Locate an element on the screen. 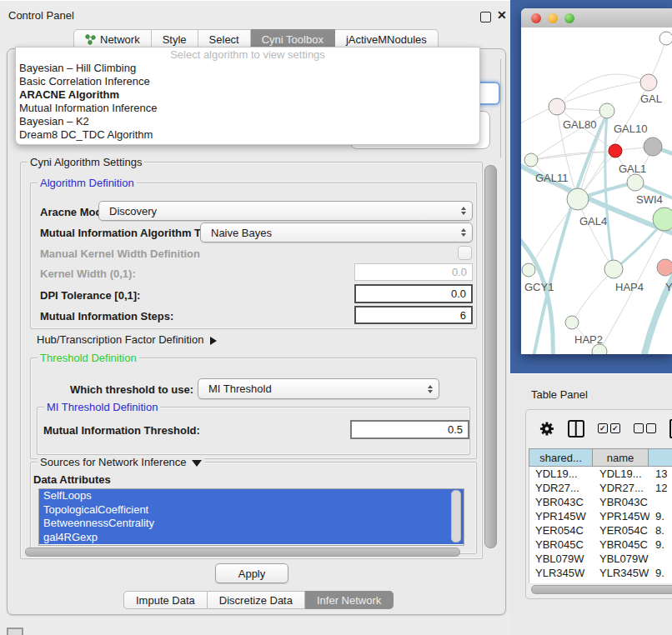 The image size is (672, 635). settings-horizontal-scrollbar is located at coordinates (243, 552).